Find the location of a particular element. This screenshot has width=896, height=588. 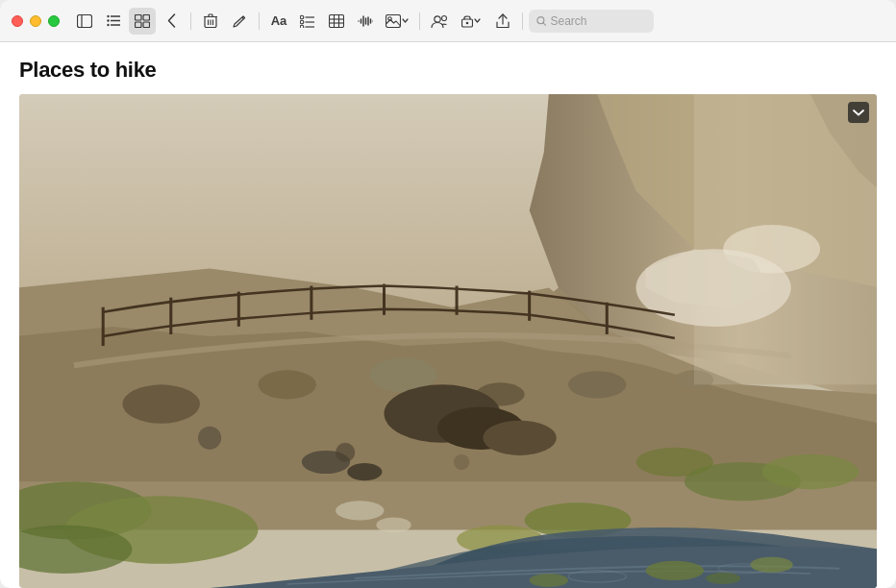

format-text-icon: Aa is located at coordinates (279, 21).